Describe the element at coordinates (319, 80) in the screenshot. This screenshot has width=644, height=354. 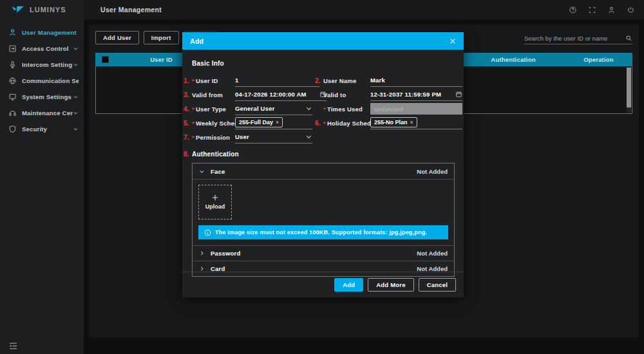
I see `annotation-number-2: 2.` at that location.